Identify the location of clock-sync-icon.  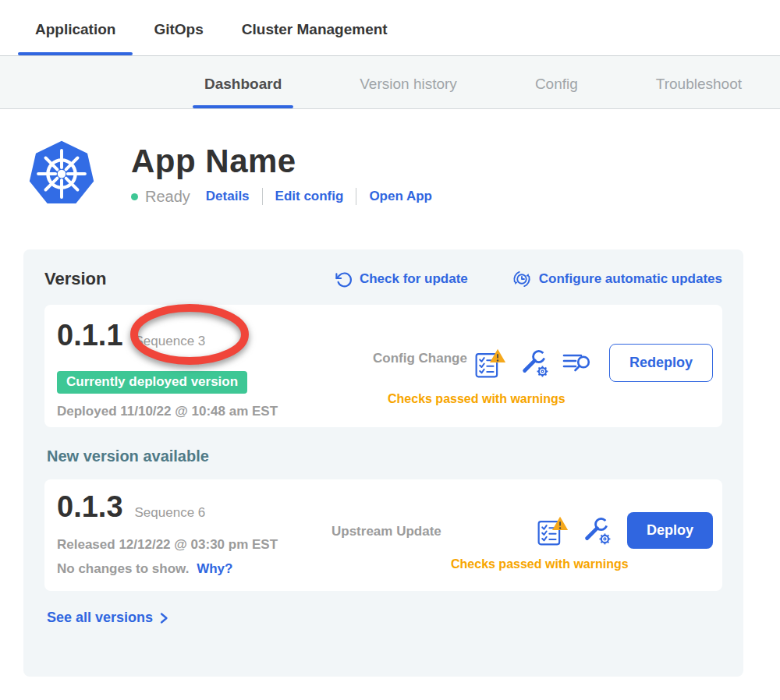
(522, 279).